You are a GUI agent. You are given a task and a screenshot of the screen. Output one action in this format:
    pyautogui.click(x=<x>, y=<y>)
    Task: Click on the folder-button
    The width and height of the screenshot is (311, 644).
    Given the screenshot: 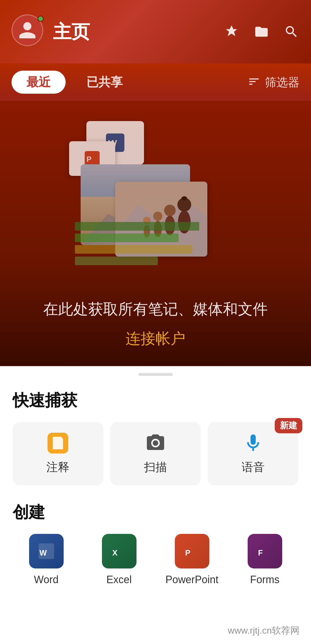 What is the action you would take?
    pyautogui.click(x=261, y=32)
    